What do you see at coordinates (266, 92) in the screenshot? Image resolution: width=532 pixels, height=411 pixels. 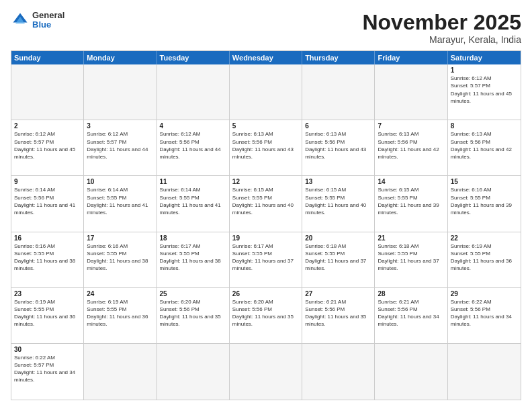 I see `calendar-cell-r0-c3` at bounding box center [266, 92].